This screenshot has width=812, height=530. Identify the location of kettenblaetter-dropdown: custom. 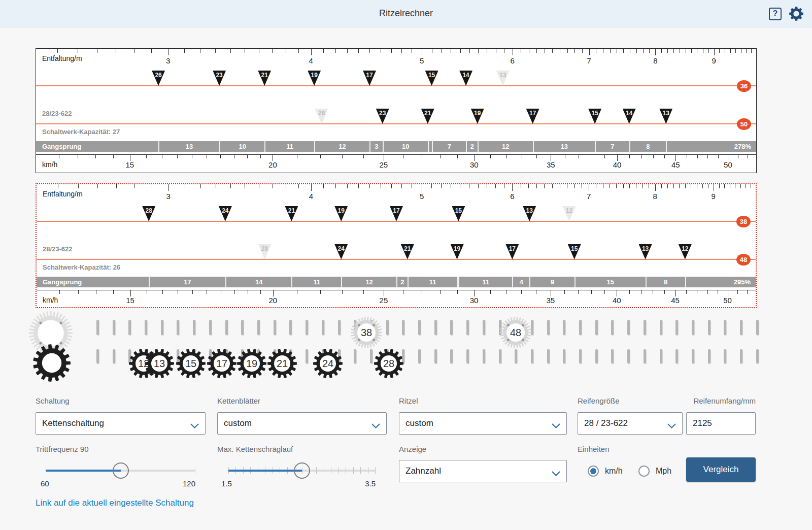
(302, 423).